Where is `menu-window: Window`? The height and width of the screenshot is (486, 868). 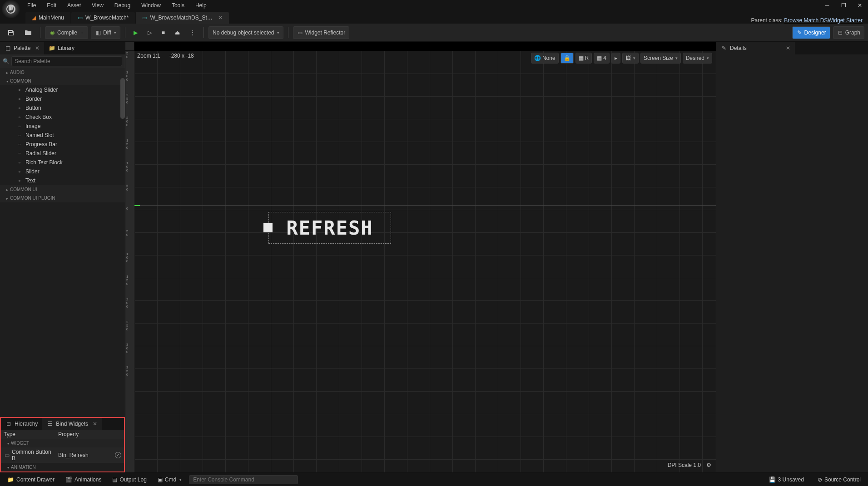
menu-window: Window is located at coordinates (151, 5).